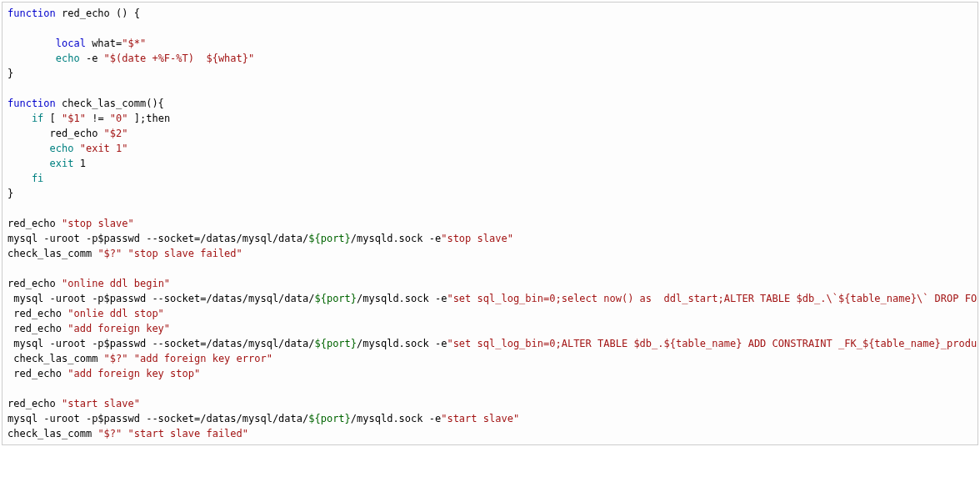 Image resolution: width=980 pixels, height=487 pixels. What do you see at coordinates (104, 148) in the screenshot?
I see `string-literal: "exit 1"` at bounding box center [104, 148].